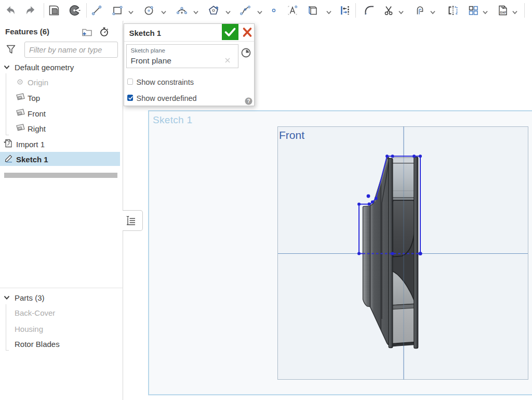 This screenshot has width=532, height=400. I want to click on origin-icon, so click(20, 82).